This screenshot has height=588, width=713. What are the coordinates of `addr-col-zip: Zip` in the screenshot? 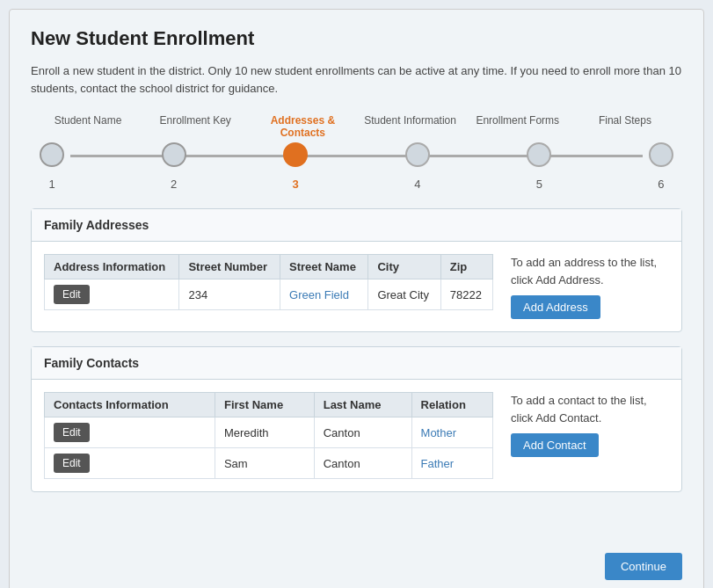 It's located at (466, 267).